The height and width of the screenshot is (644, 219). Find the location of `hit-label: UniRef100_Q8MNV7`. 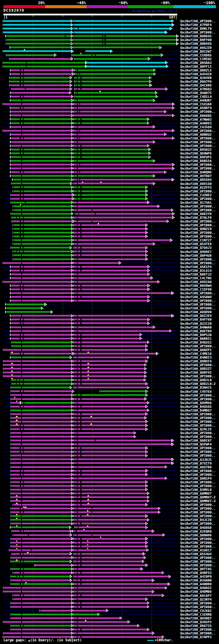

hit-label: UniRef100_Q8MNV7 is located at coordinates (196, 494).